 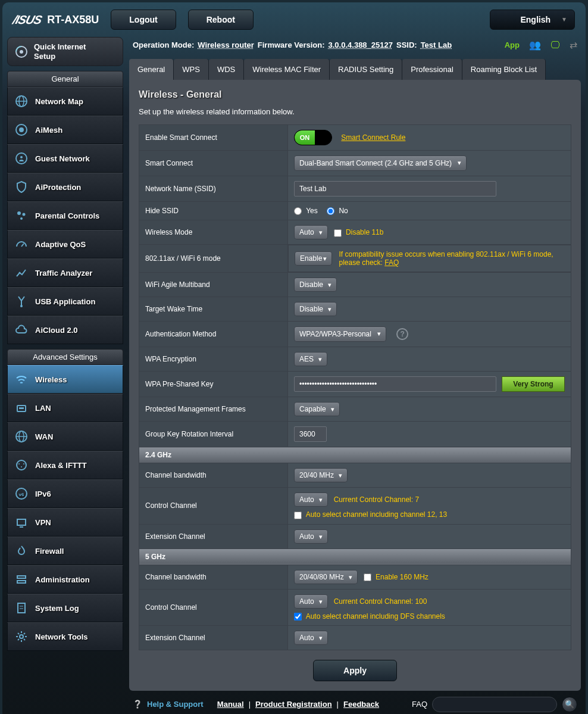 What do you see at coordinates (370, 515) in the screenshot?
I see `cc24-auto-channel-checkbox: Auto select channel including channel 12…` at bounding box center [370, 515].